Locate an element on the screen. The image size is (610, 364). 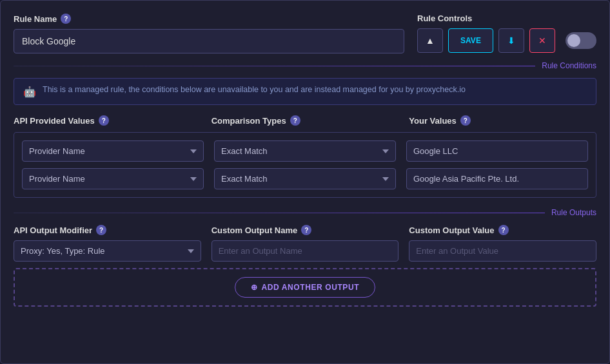
info-icon: 🤖 is located at coordinates (30, 91).